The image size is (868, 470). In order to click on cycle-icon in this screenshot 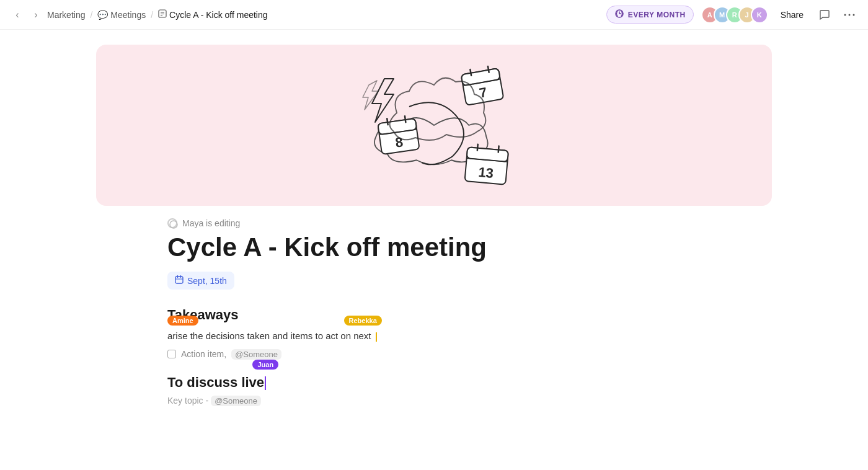, I will do `click(619, 15)`.